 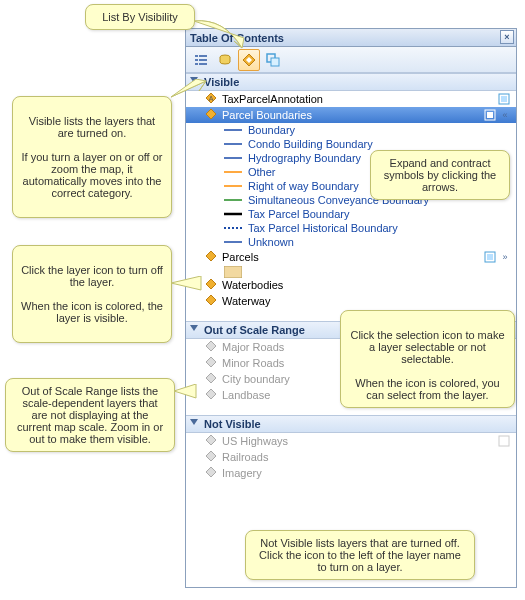 I want to click on layer-name: TaxParcelAnnotation, so click(x=358, y=99).